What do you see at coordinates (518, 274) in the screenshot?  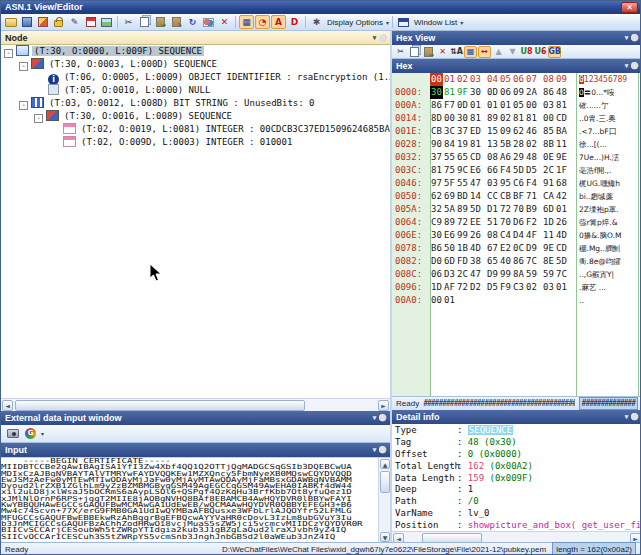 I see `hex-byte: 8A` at bounding box center [518, 274].